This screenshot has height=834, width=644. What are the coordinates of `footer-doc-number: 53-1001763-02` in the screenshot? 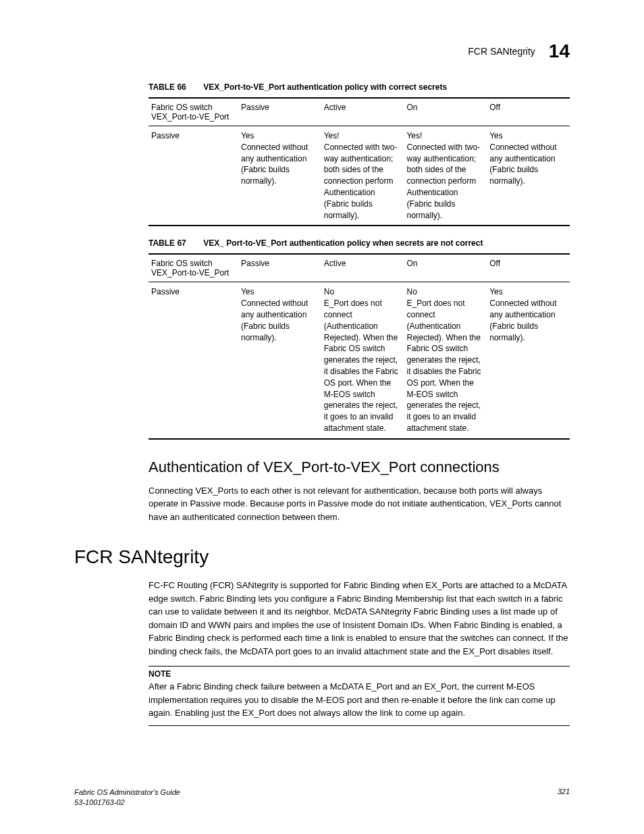 It's located at (127, 802).